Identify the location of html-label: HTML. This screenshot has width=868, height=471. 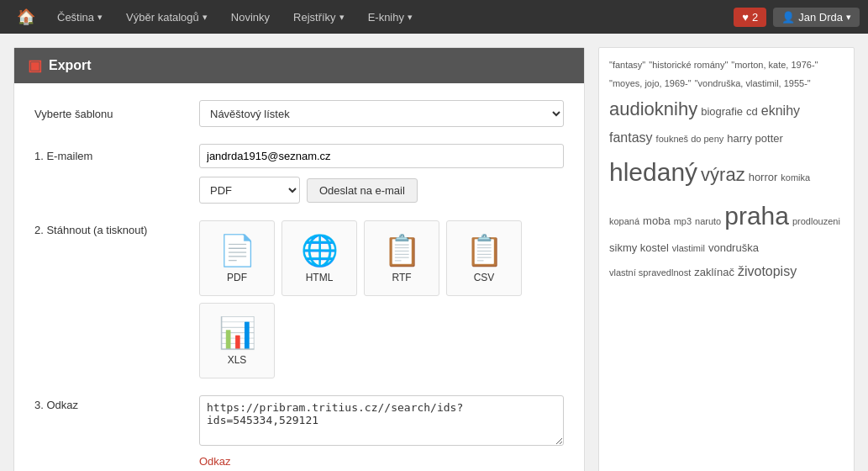
(319, 278).